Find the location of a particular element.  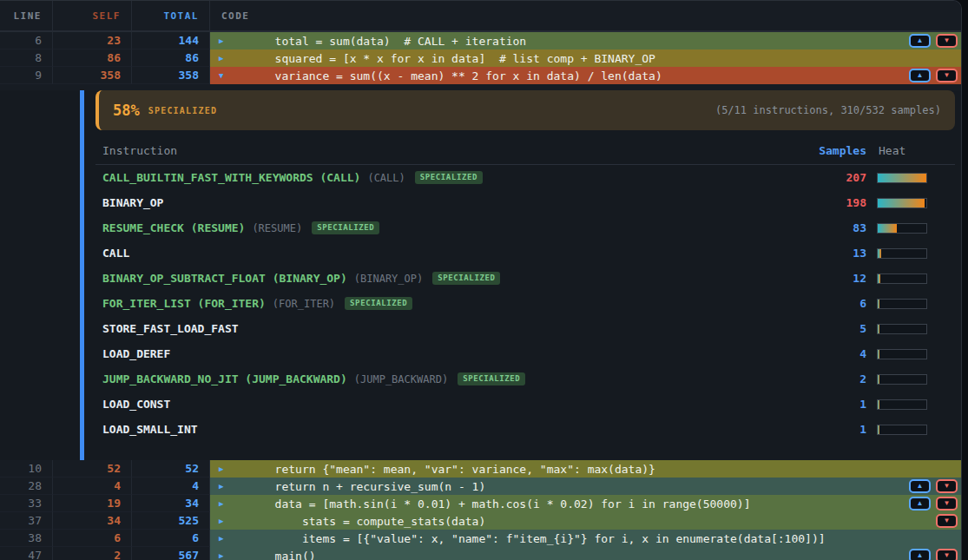

code-row: 623144▶ total = sum(data) # CALL + itera… is located at coordinates (481, 41).